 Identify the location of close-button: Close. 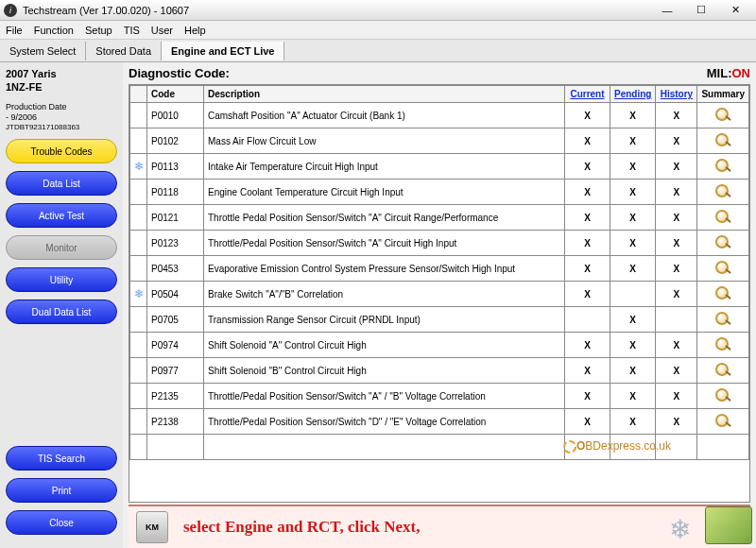
(61, 522).